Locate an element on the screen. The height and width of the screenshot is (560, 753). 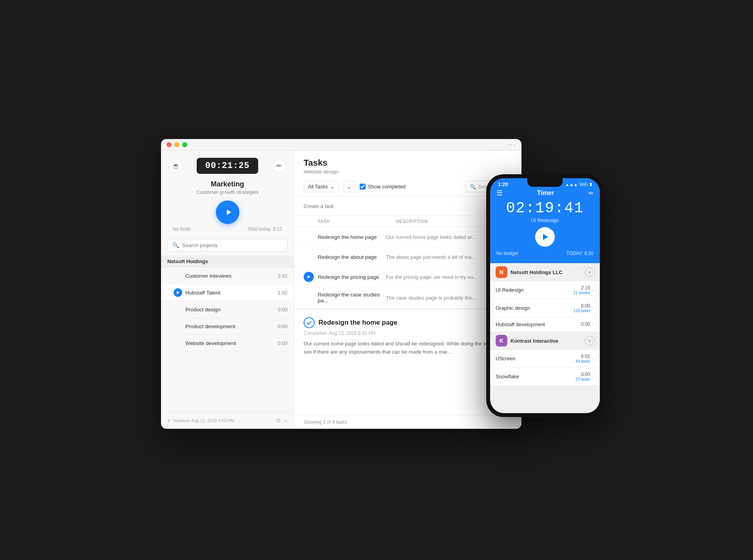
task-name-3: Redesign the pricing page is located at coordinates (352, 277).